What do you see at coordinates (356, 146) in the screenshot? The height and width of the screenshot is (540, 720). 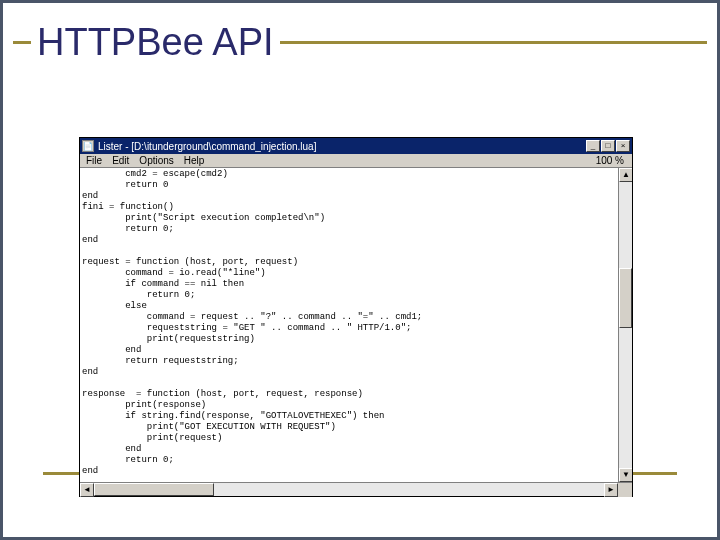 I see `titlebar: 📄 Lister - [D:\itunderground\command_inj…` at bounding box center [356, 146].